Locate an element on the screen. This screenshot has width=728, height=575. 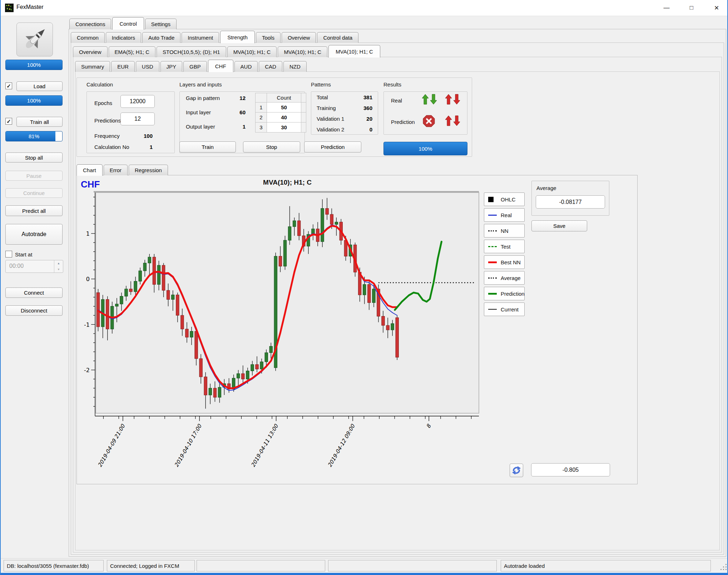
tab-instrument: Instrument is located at coordinates (200, 38).